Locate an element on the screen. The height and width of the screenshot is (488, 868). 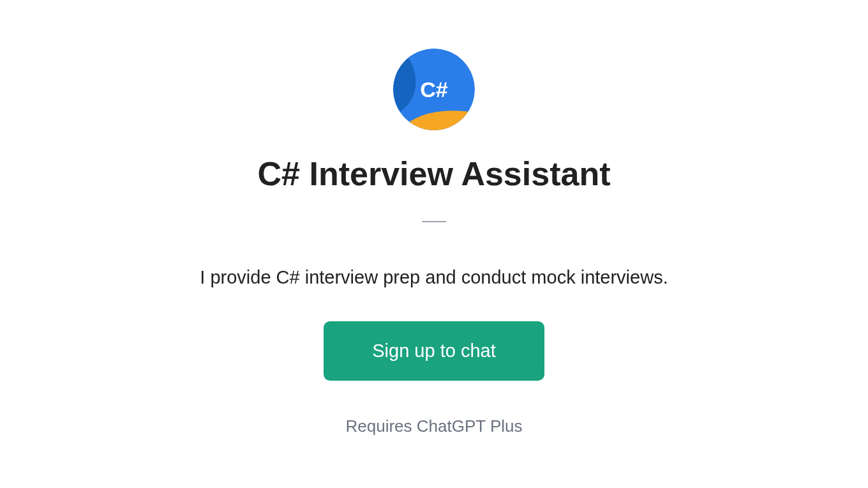
requirement-text: Requires ChatGPT Plus is located at coordinates (434, 427).